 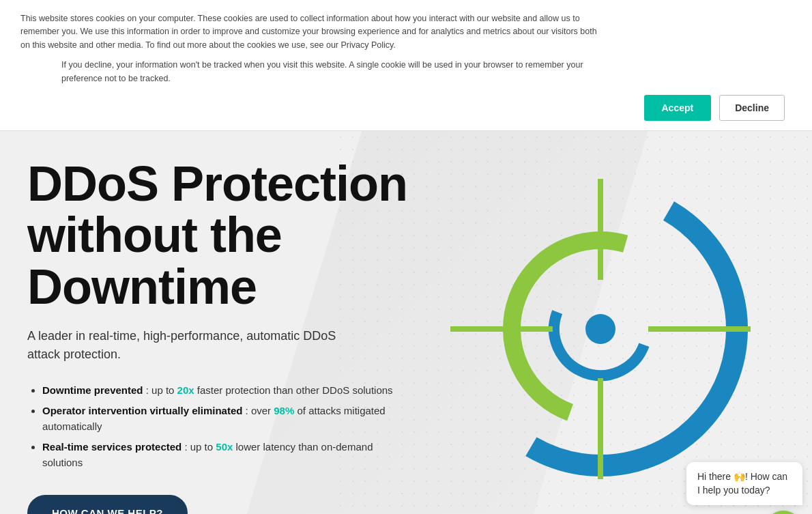 I want to click on cookie-sub-text: If you decline, your information won't b…, so click(x=334, y=72).